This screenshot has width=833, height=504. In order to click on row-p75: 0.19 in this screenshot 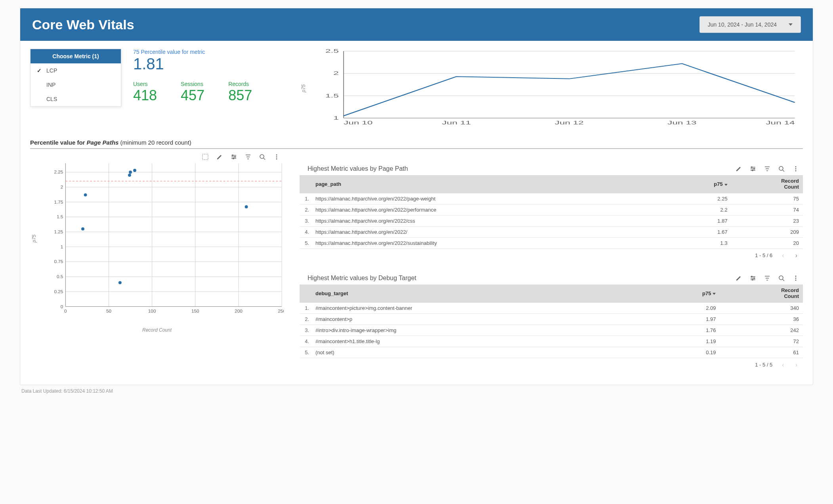, I will do `click(685, 352)`.